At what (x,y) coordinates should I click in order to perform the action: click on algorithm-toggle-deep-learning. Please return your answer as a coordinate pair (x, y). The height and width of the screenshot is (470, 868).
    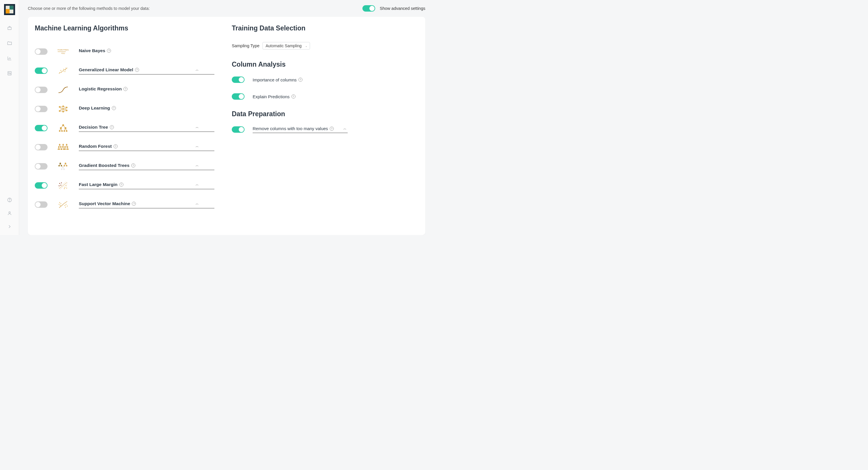
    Looking at the image, I should click on (41, 109).